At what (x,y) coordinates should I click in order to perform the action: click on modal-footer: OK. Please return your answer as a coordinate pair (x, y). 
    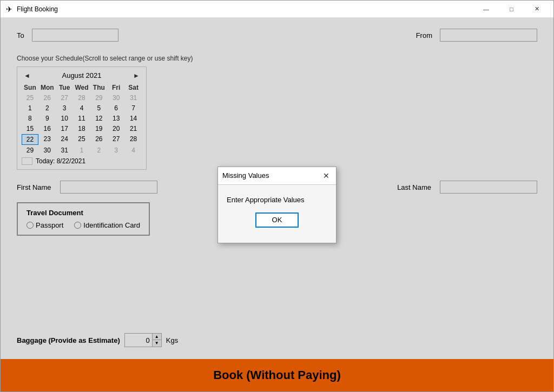
    Looking at the image, I should click on (277, 224).